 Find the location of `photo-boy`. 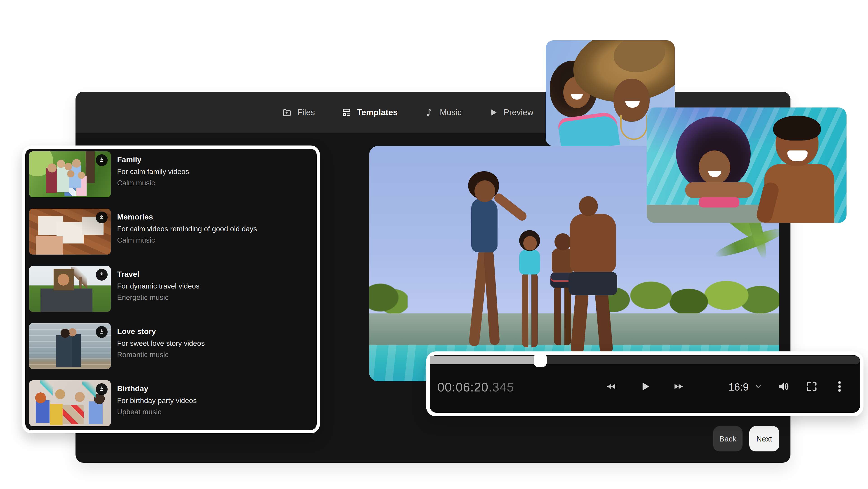

photo-boy is located at coordinates (797, 128).